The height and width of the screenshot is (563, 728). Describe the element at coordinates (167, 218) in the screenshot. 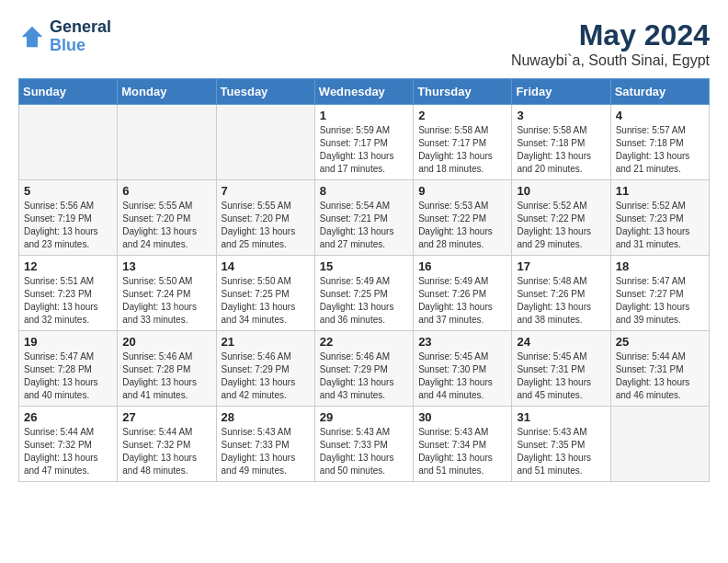

I see `calendar-cell: 6Sunrise: 5:55 AMSunset: 7:20 PMDaylight…` at that location.